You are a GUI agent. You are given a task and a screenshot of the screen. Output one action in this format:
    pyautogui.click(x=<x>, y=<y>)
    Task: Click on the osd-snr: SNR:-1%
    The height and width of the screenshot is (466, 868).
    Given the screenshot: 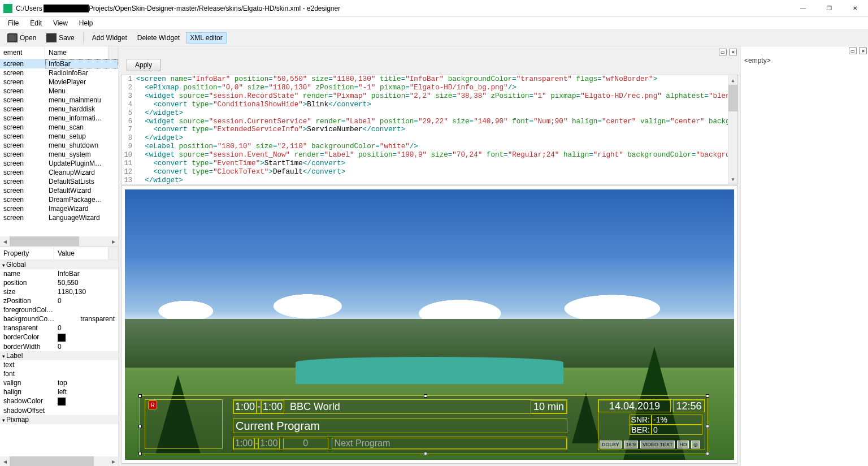 What is the action you would take?
    pyautogui.click(x=666, y=420)
    